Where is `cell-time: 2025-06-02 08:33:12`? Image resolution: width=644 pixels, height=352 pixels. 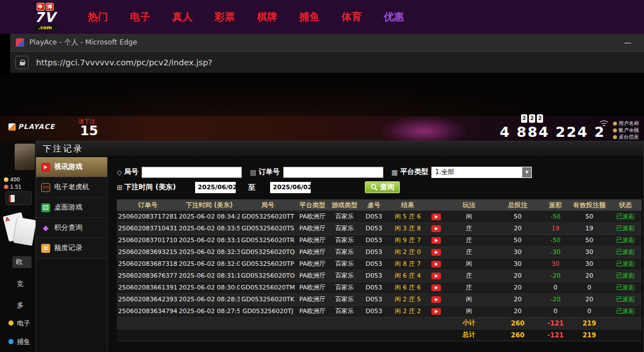
cell-time: 2025-06-02 08:33:12 is located at coordinates (209, 240).